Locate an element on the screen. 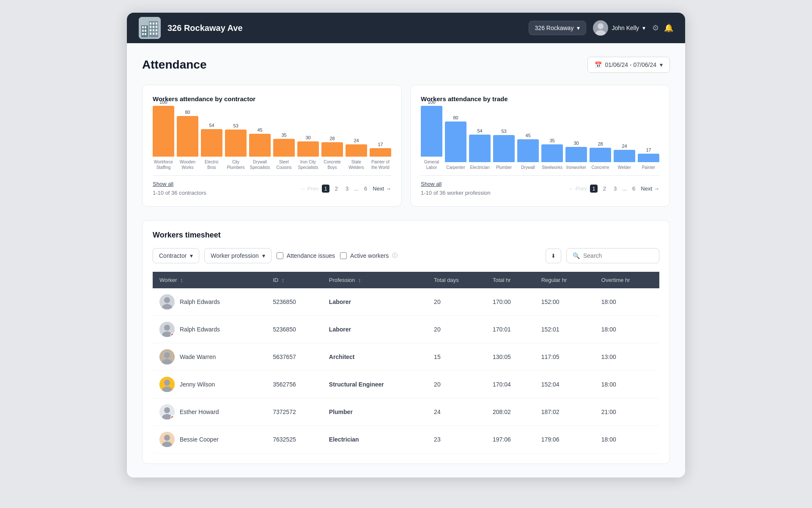  contractor-page-2: 2 is located at coordinates (337, 189).